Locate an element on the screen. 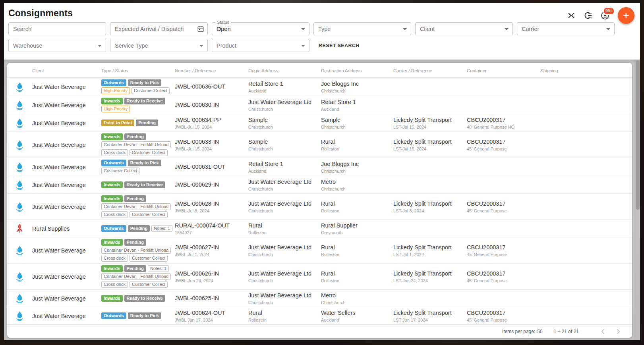  destination-address: SampleChristchurch is located at coordinates (357, 123).